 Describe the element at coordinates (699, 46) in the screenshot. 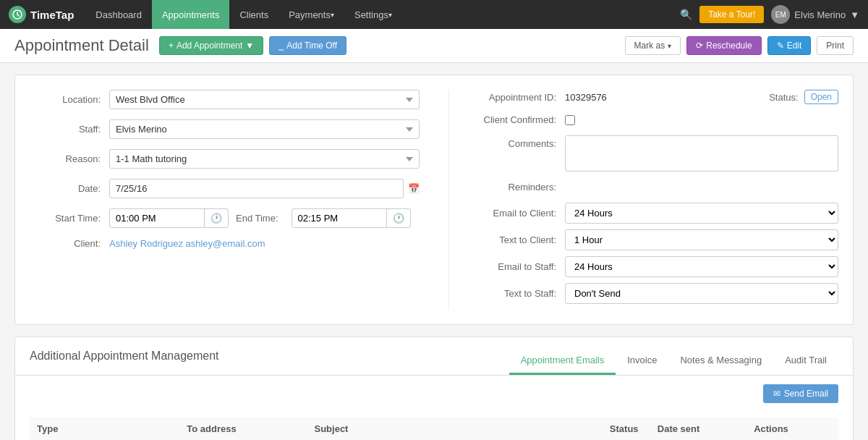

I see `reschedule-icon: ⟳` at that location.